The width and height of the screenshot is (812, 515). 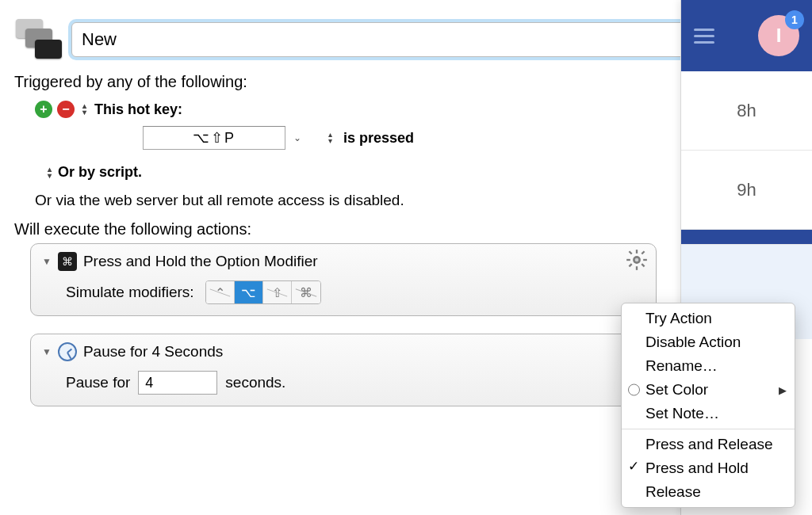 I want to click on hamburger-icon, so click(x=704, y=36).